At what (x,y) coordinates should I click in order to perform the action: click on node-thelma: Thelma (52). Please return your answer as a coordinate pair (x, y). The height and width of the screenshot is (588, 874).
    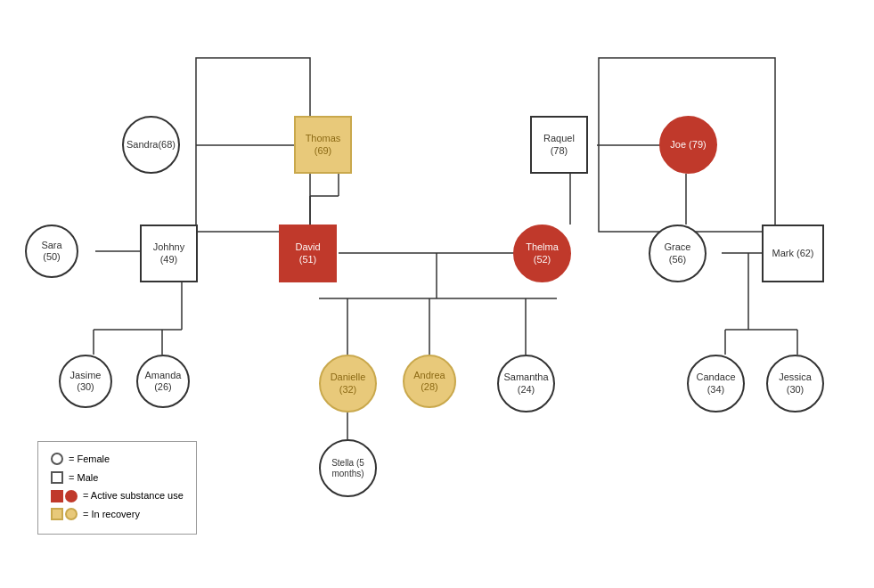
    Looking at the image, I should click on (542, 253).